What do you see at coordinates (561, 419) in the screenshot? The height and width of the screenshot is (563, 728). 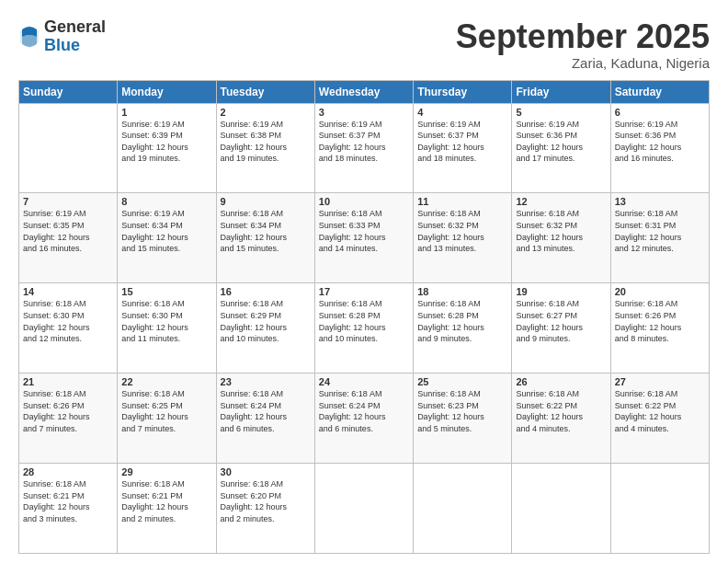 I see `table-row: 26 Sunrise: 6:18 AMSunset: 6:22 PMDaylig…` at bounding box center [561, 419].